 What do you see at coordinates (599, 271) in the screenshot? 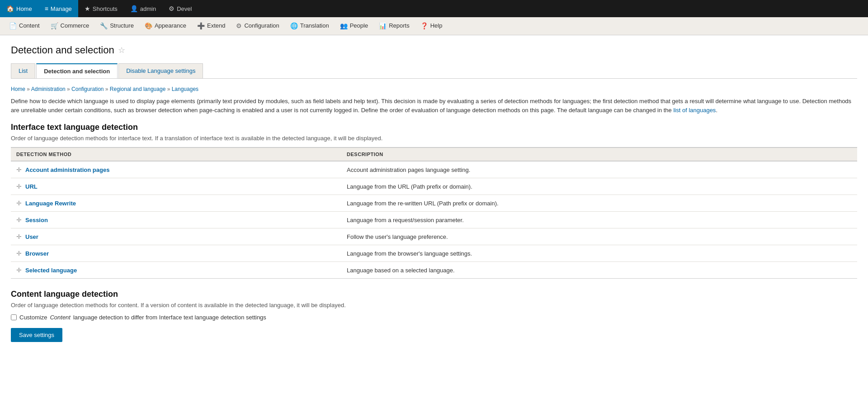
I see `description-cell: Language based on a selected language.` at bounding box center [599, 271].